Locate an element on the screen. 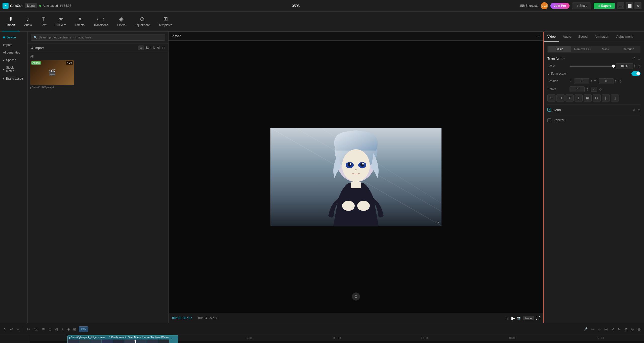  timeline-right-btn-4: ⋈ is located at coordinates (606, 329).